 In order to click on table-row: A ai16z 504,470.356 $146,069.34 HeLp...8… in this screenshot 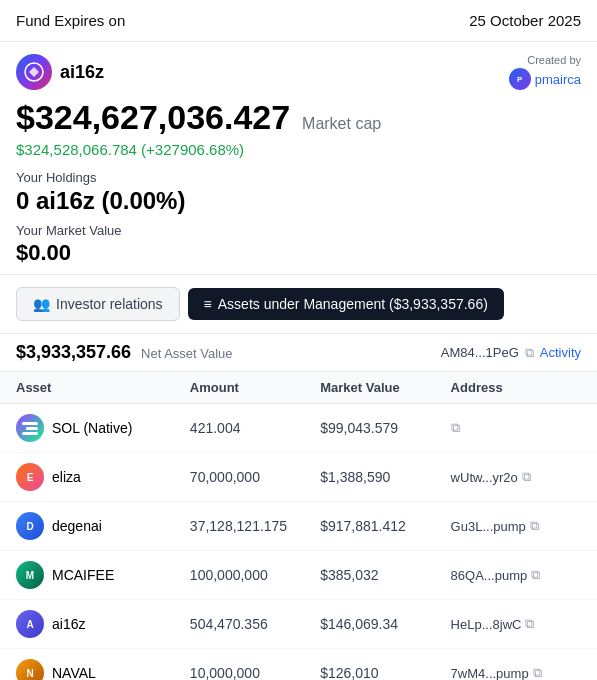, I will do `click(298, 624)`.